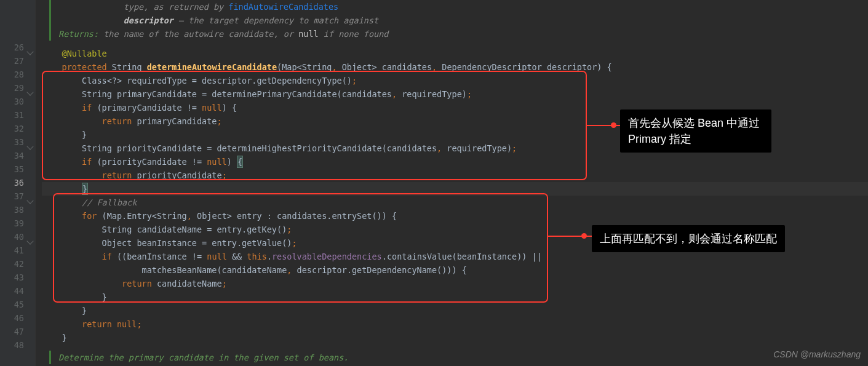  I want to click on matched-brace: }, so click(85, 189).